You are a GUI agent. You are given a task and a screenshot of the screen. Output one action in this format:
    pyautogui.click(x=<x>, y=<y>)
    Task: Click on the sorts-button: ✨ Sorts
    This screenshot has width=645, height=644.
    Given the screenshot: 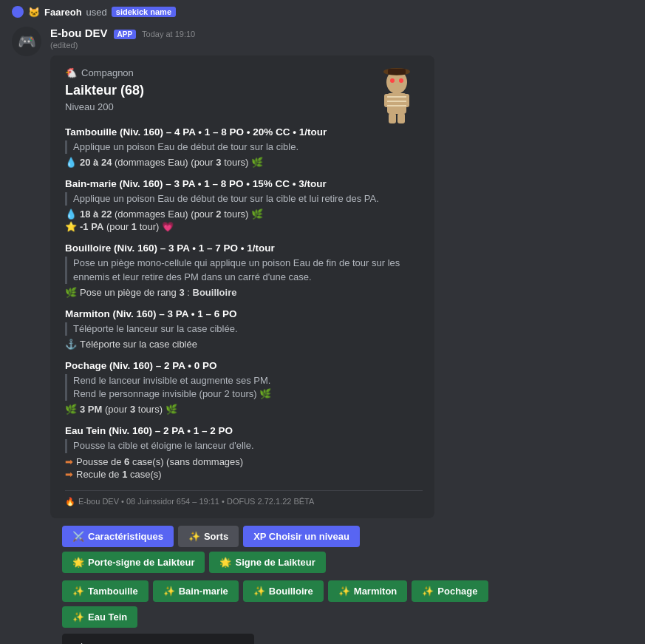 What is the action you would take?
    pyautogui.click(x=208, y=537)
    